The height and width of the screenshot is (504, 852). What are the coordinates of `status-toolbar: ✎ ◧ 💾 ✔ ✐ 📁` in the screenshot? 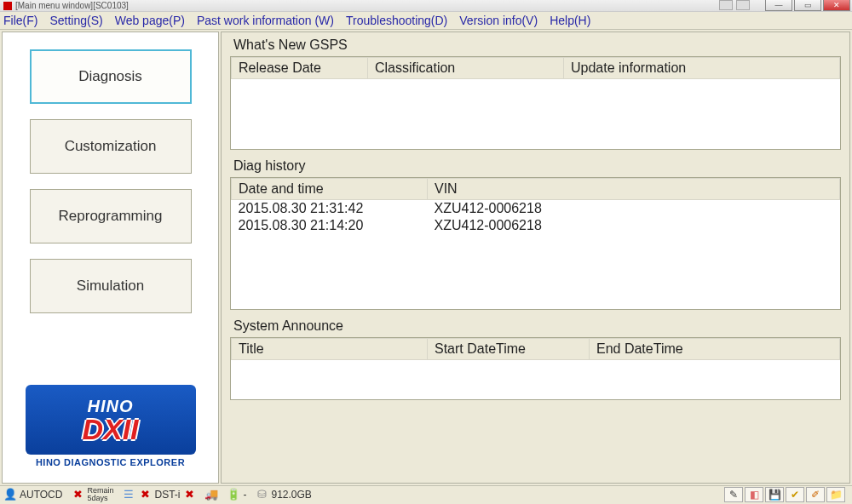 It's located at (786, 495).